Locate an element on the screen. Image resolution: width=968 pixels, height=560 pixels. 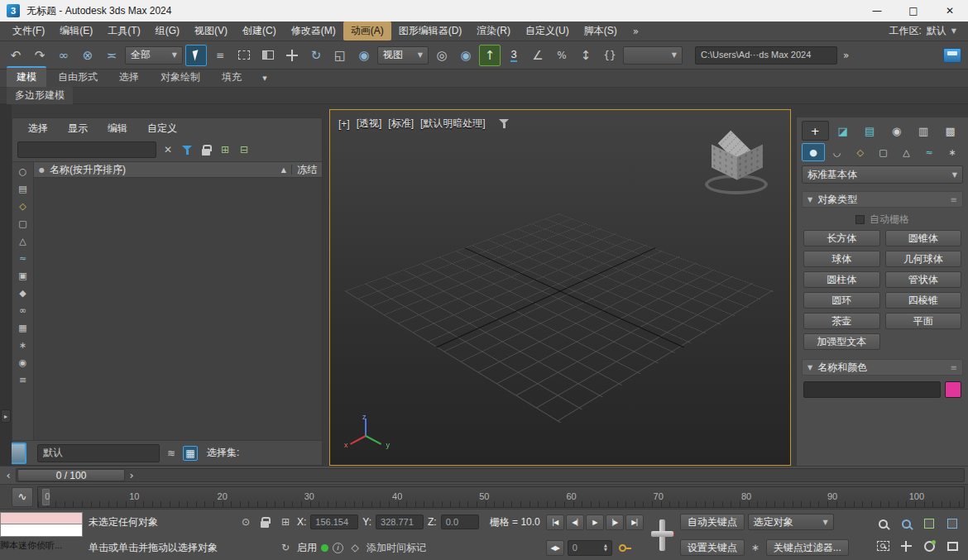
filter-cameras-icon: ▢ is located at coordinates (23, 223).